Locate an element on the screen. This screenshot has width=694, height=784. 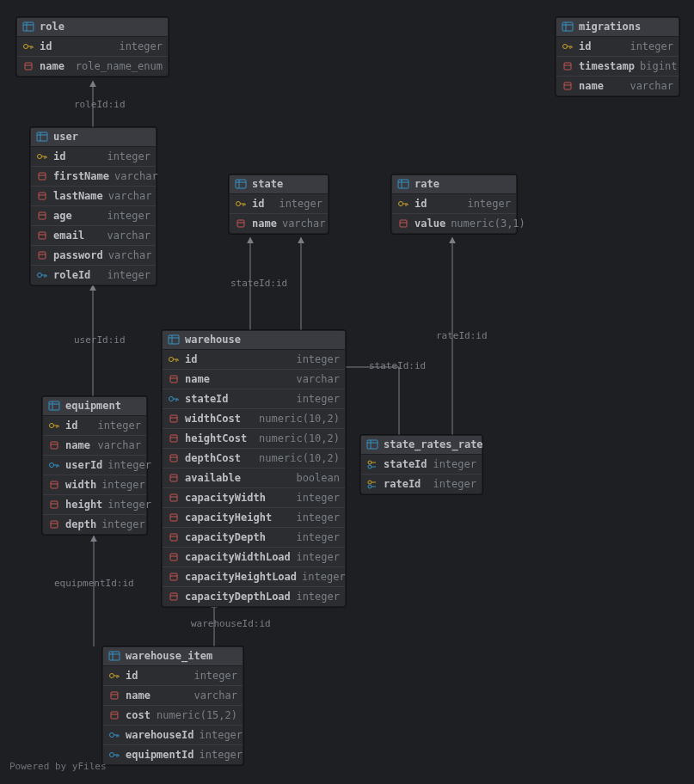
table-equipment: equipment idinteger namevarchar userIdin… is located at coordinates (95, 466).